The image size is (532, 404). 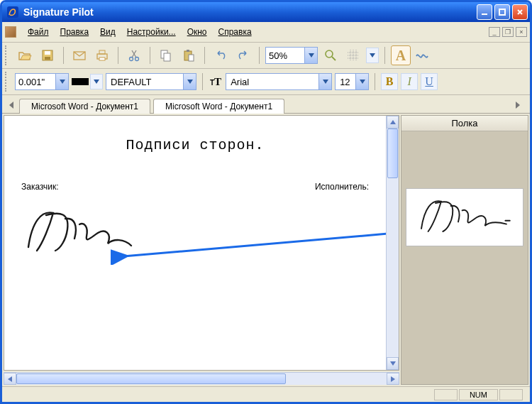 What do you see at coordinates (266, 394) in the screenshot?
I see `statusbar: NUM` at bounding box center [266, 394].